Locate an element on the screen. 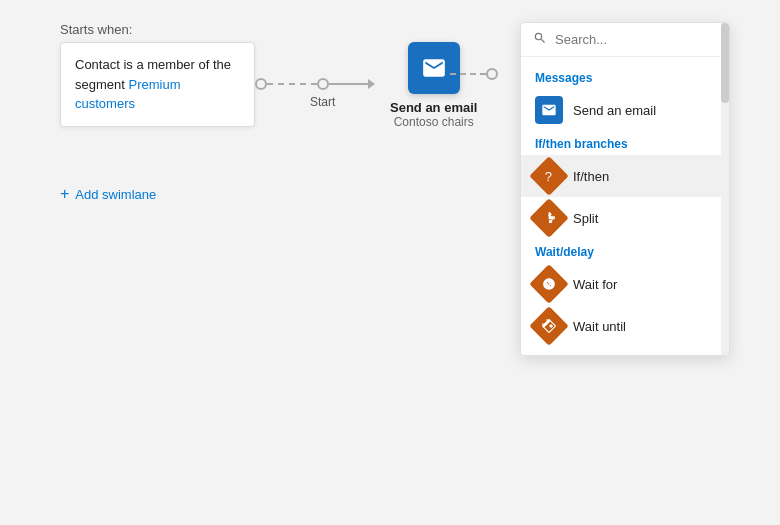  menu-item-ifthen: ? If/then is located at coordinates (621, 176).